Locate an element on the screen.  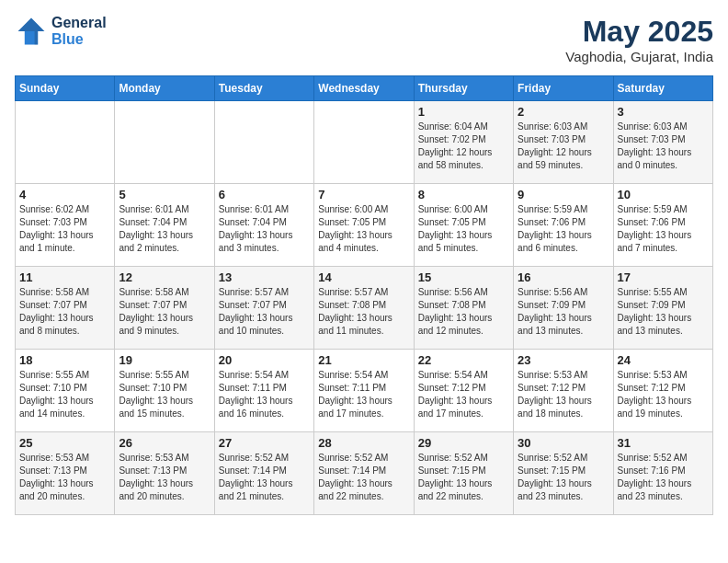
calendar-cell: 18Sunrise: 5:55 AMSunset: 7:10 PMDayligh… is located at coordinates (65, 391).